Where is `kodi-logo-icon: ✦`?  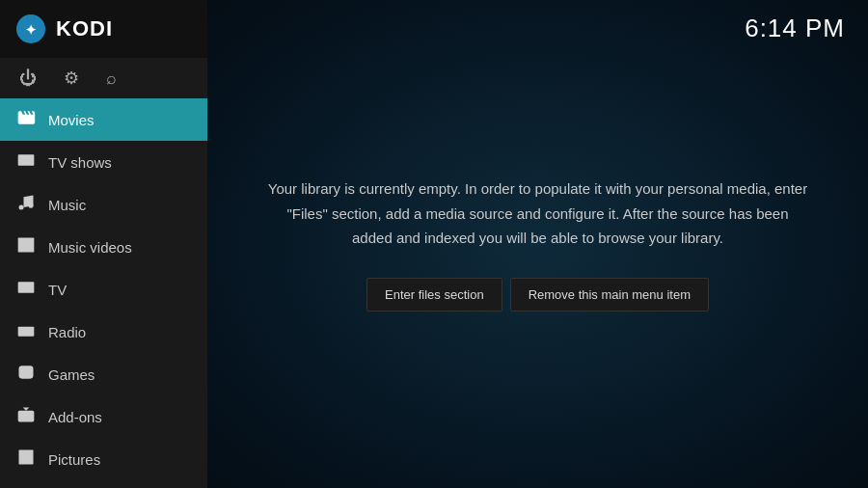
kodi-logo-icon: ✦ is located at coordinates (31, 29).